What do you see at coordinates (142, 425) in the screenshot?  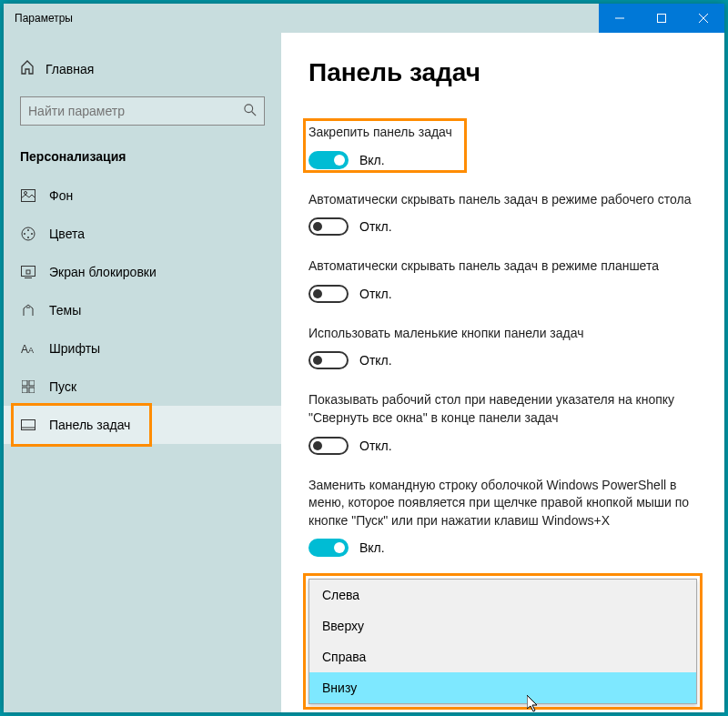 I see `sidebar-item-taskbar: Панель задач` at bounding box center [142, 425].